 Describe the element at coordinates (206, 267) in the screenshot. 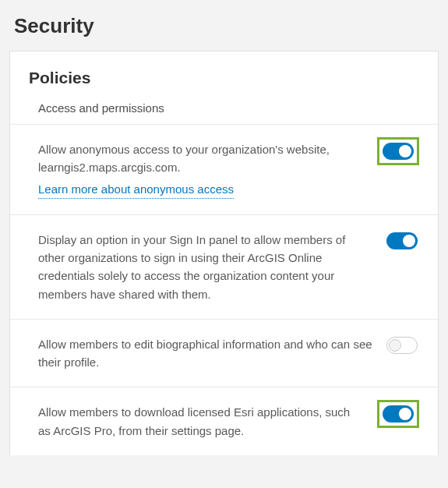

I see `setting-description: Display an option in your Sign In panel …` at that location.